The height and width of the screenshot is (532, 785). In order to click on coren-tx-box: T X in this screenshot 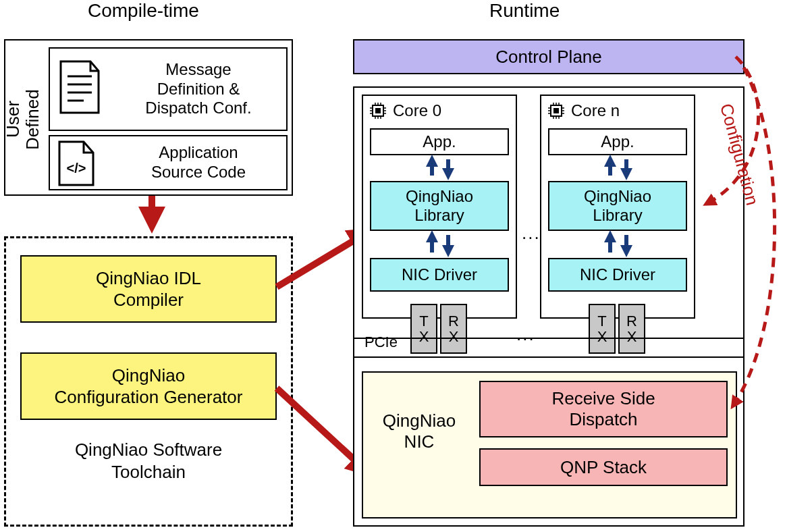, I will do `click(602, 329)`.